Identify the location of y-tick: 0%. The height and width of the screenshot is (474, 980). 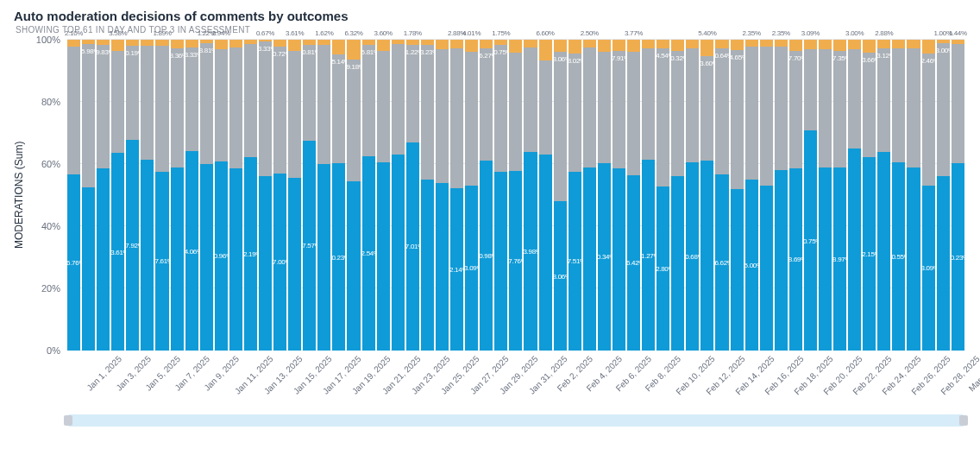
(53, 351).